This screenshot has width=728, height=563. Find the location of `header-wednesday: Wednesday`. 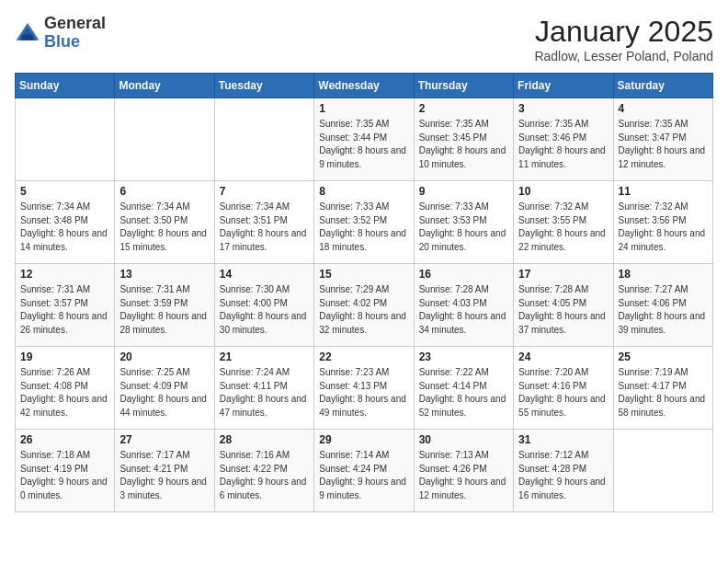

header-wednesday: Wednesday is located at coordinates (364, 86).